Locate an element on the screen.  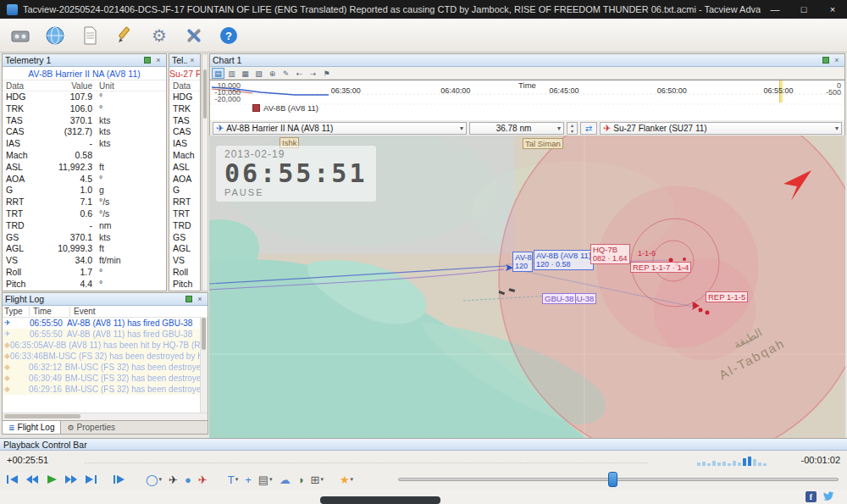
telemetry-row: TRD-nm is located at coordinates (85, 226).